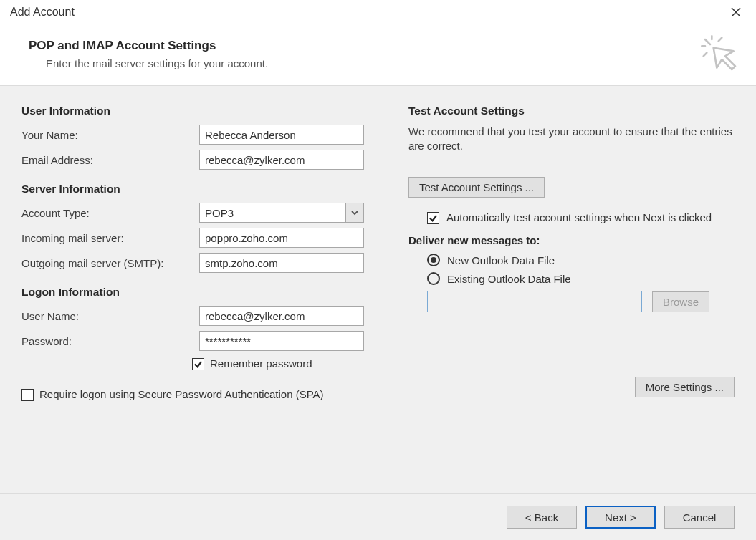 Image resolution: width=756 pixels, height=540 pixels. What do you see at coordinates (509, 279) in the screenshot?
I see `existing-data-file-label: Existing Outlook Data File` at bounding box center [509, 279].